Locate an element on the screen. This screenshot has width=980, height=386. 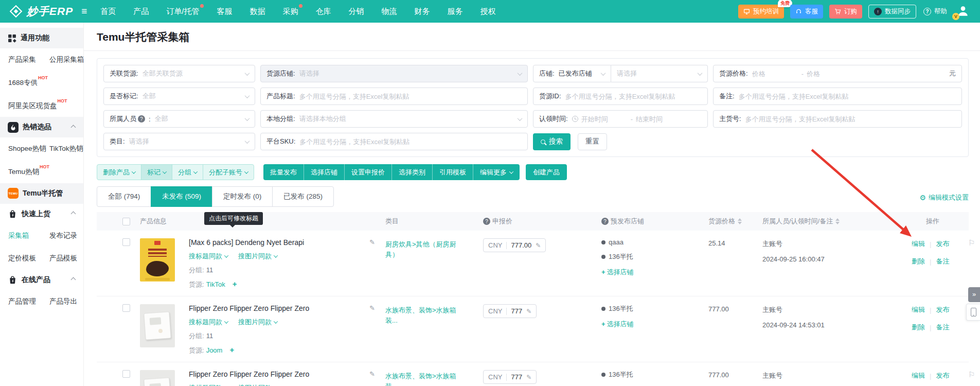
source-link: TikTok is located at coordinates (216, 284).